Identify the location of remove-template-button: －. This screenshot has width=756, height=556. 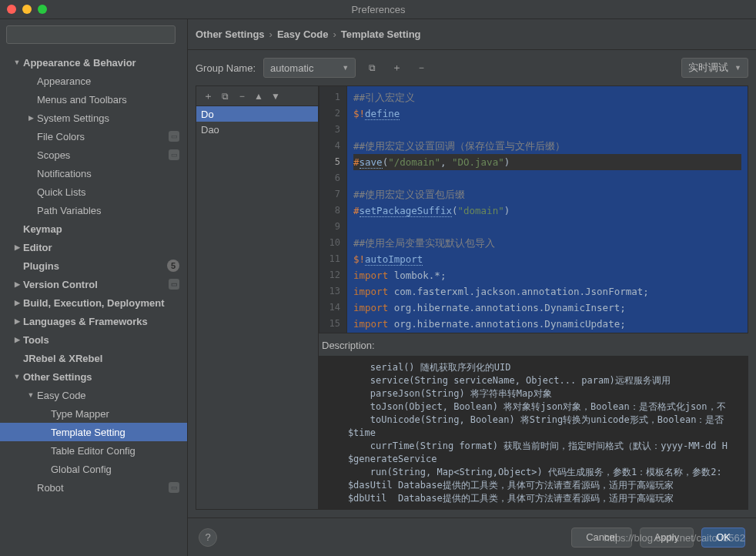
(242, 96).